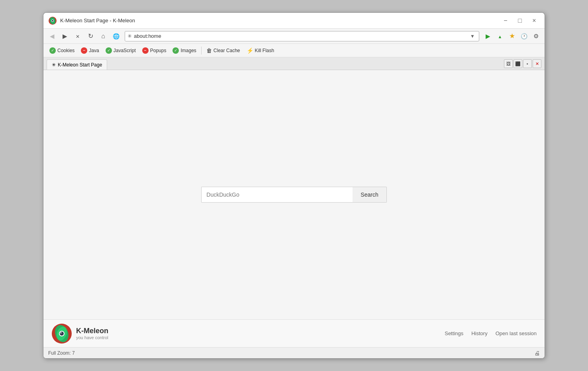 This screenshot has width=588, height=371. Describe the element at coordinates (53, 51) in the screenshot. I see `cookies-status-icon: ✓` at that location.